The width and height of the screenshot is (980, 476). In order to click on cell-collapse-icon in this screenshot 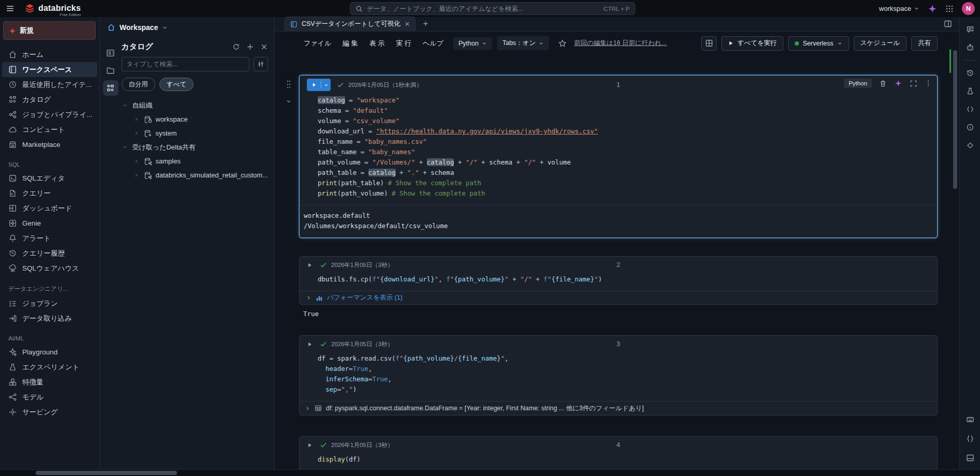, I will do `click(289, 101)`.